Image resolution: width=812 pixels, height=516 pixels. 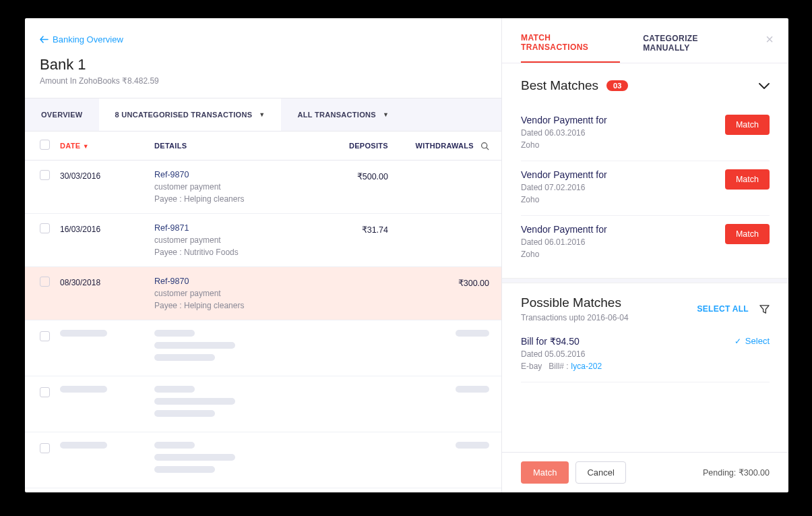 What do you see at coordinates (564, 188) in the screenshot?
I see `match-date: Dated 07.02.2016` at bounding box center [564, 188].